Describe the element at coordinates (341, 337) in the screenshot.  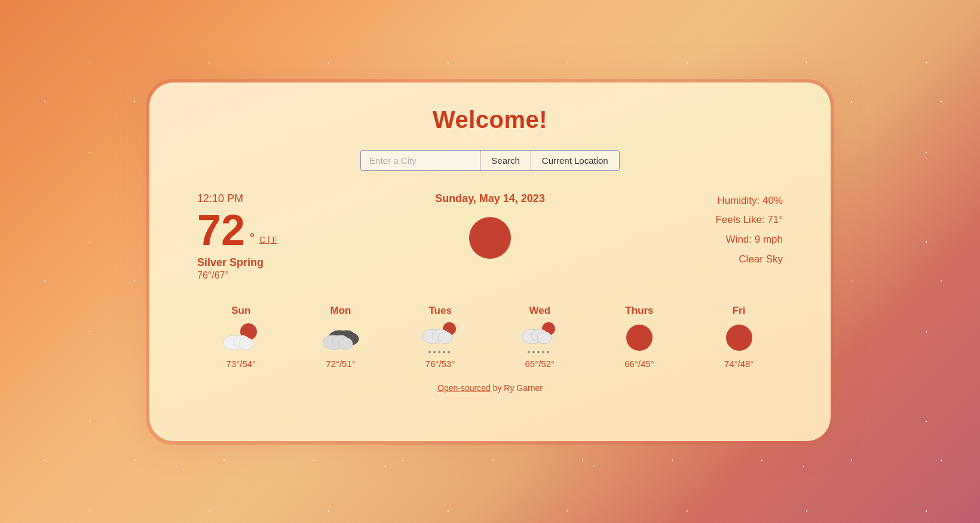
I see `forecast-day: Mon 72°/51°` at that location.